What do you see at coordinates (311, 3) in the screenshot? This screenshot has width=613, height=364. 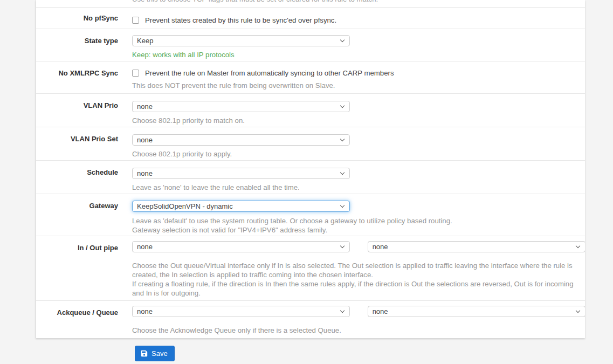 I see `row-tcp-flags-clipped: Use this to choose TCP flags that must b…` at bounding box center [311, 3].